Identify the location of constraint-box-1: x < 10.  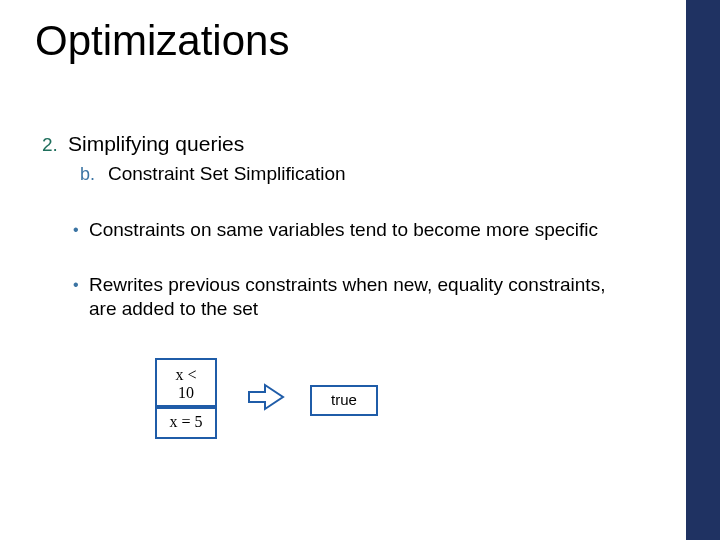
(186, 384).